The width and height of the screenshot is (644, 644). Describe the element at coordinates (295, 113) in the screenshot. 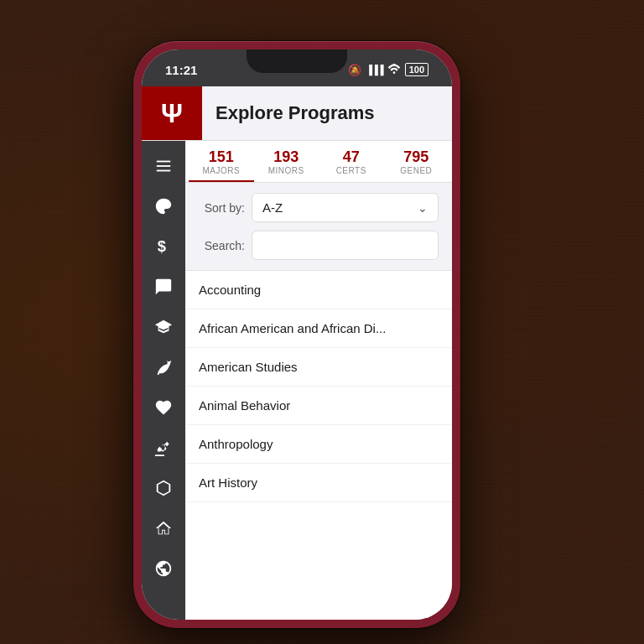

I see `page-title: Explore Programs` at that location.